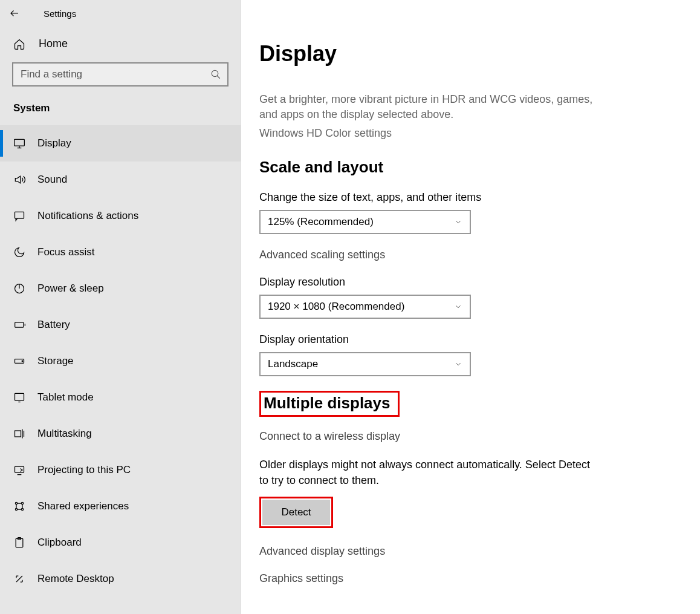  I want to click on home-icon, so click(20, 44).